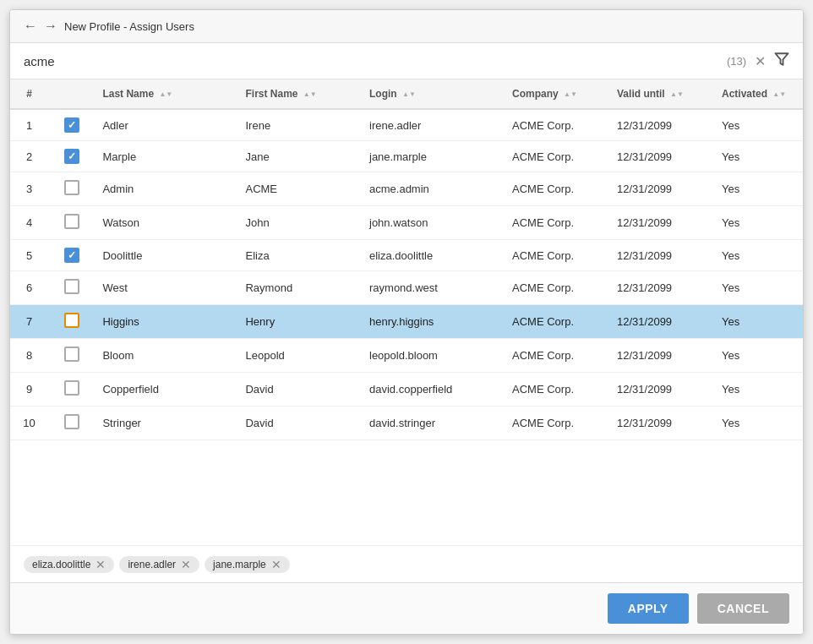  What do you see at coordinates (301, 322) in the screenshot?
I see `row-first-name: Henry` at bounding box center [301, 322].